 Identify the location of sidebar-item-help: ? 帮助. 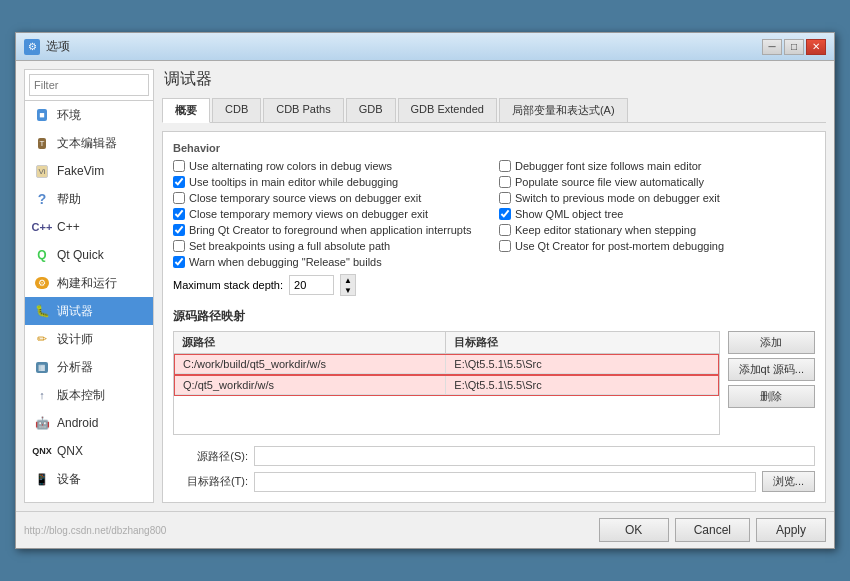
(89, 199).